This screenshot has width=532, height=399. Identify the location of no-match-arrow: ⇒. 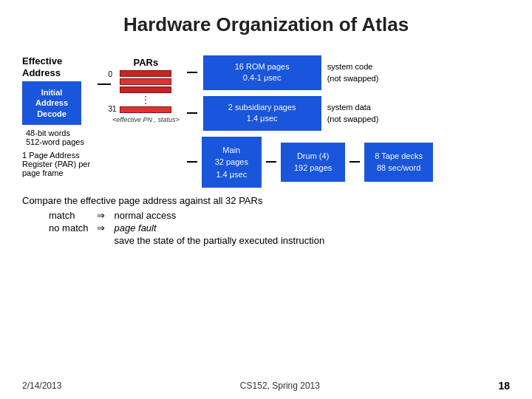
(100, 228).